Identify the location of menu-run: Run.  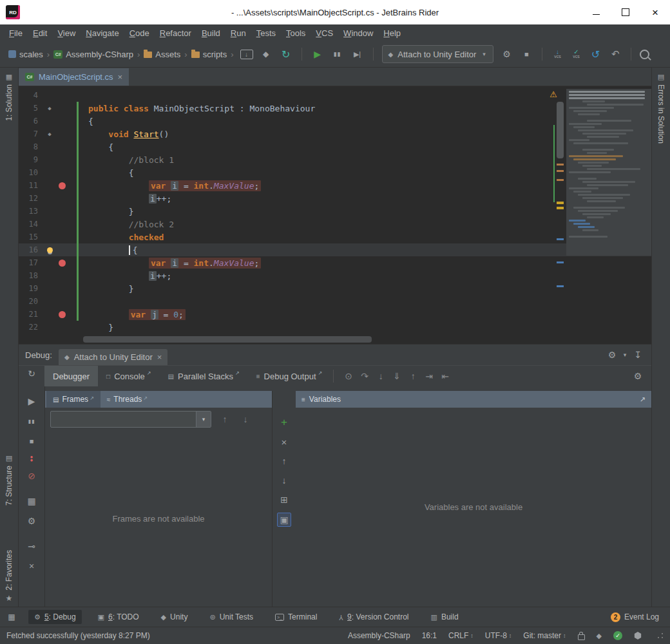
(238, 33).